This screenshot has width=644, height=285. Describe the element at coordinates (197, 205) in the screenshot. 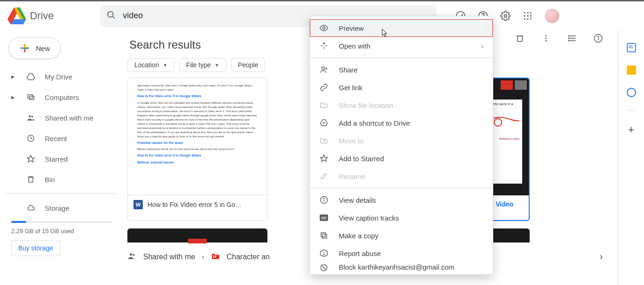

I see `file-caption: W How to Fix Video error 5 in Go…` at that location.